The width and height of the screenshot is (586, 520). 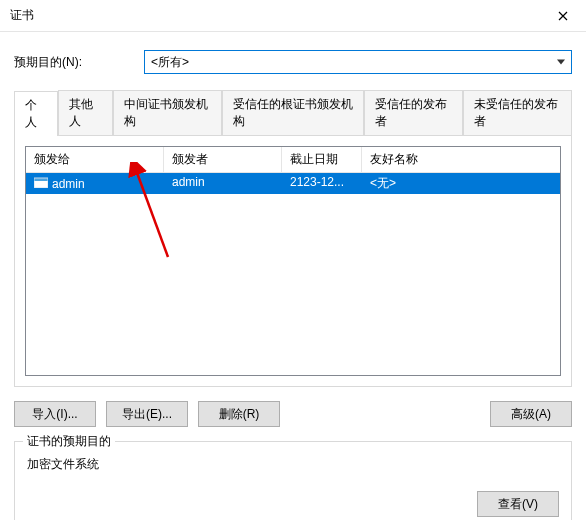 What do you see at coordinates (170, 62) in the screenshot?
I see `purpose-selected: <所有>` at bounding box center [170, 62].